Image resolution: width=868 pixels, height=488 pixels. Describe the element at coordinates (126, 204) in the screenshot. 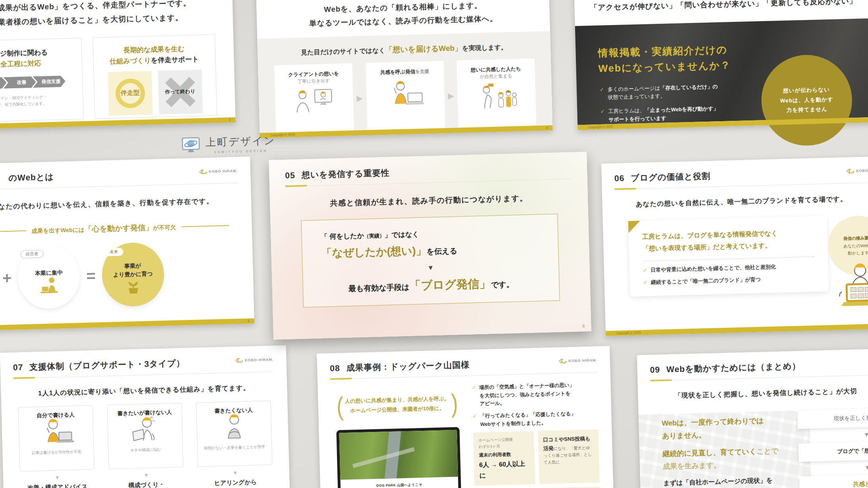

I see `slide05-body: なたの代わりに想いを伝え、信頼を築き、行動を促す存在です。` at that location.